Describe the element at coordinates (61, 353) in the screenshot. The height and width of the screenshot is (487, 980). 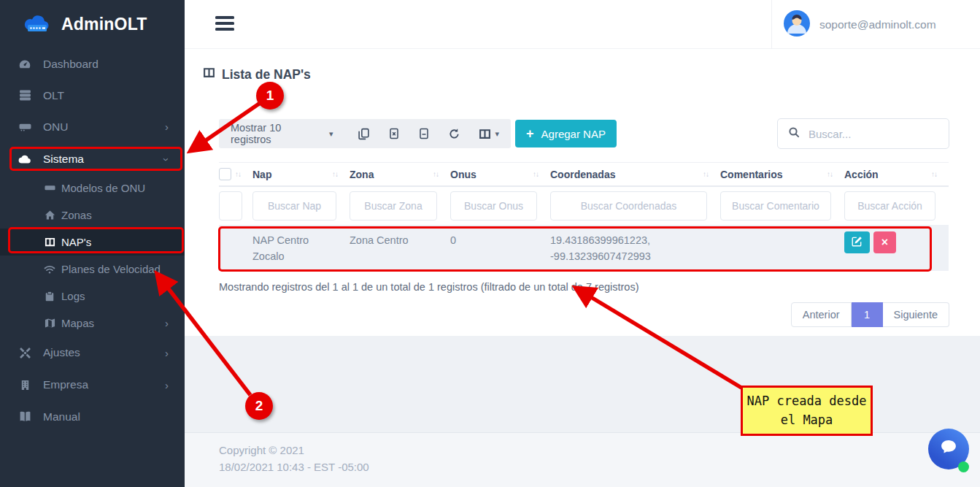
I see `sidebar-item-label: Ajustes` at that location.